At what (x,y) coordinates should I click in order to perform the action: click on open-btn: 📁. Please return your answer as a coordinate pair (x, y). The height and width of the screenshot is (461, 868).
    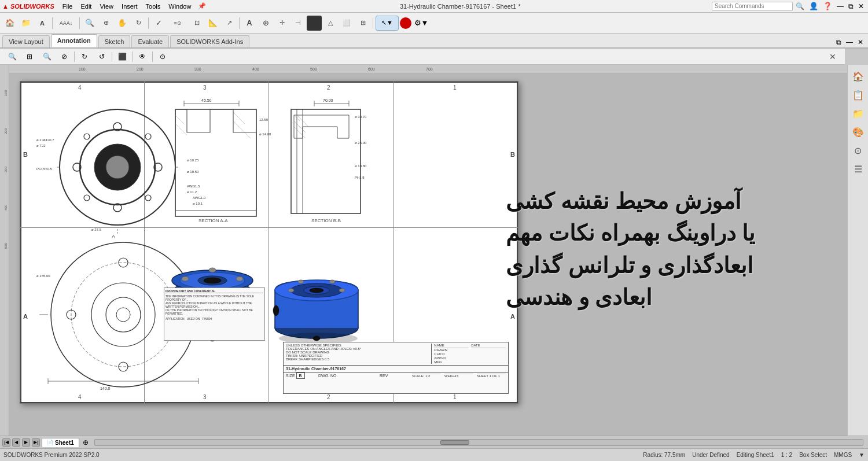
    Looking at the image, I should click on (26, 23).